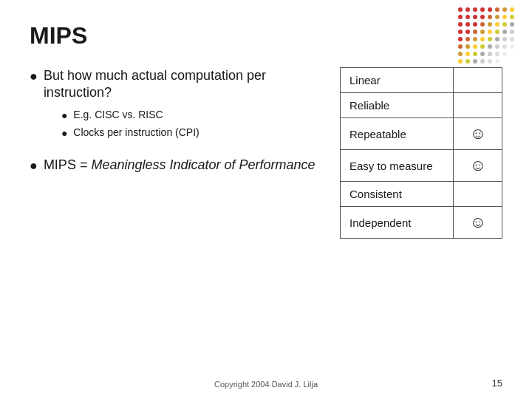  What do you see at coordinates (421, 81) in the screenshot?
I see `table-row-0: Linear` at bounding box center [421, 81].